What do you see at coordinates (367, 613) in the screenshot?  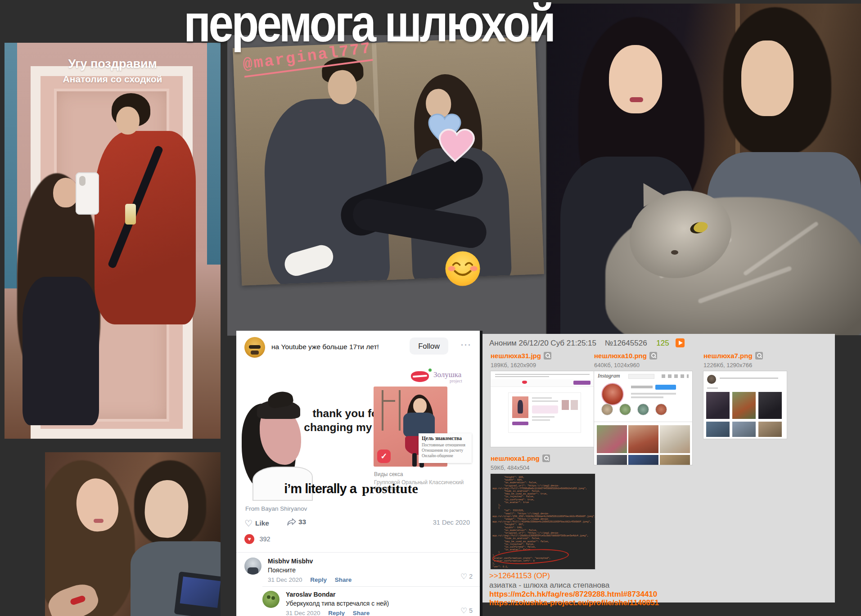 I see `comment-meta: 31 Dec 2020 Reply Share` at bounding box center [367, 613].